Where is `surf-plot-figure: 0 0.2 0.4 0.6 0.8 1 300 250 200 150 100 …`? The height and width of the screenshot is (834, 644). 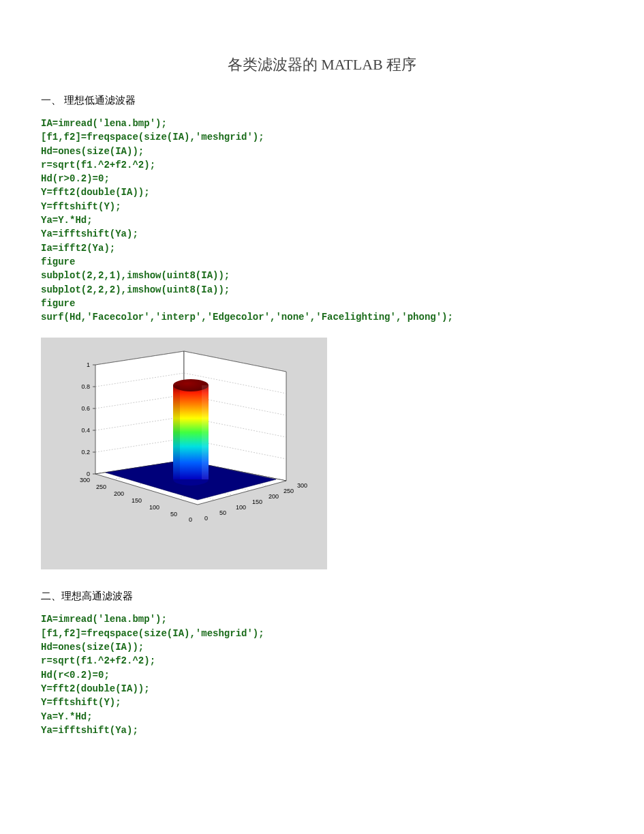 surf-plot-figure: 0 0.2 0.4 0.6 0.8 1 300 250 200 150 100 … is located at coordinates (184, 453).